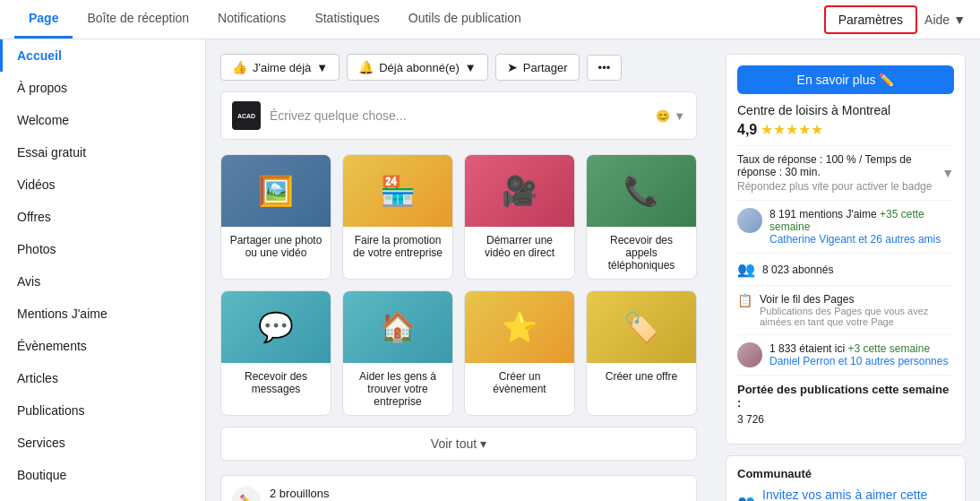  What do you see at coordinates (670, 117) in the screenshot?
I see `post-options: 😊 ▼` at bounding box center [670, 117].